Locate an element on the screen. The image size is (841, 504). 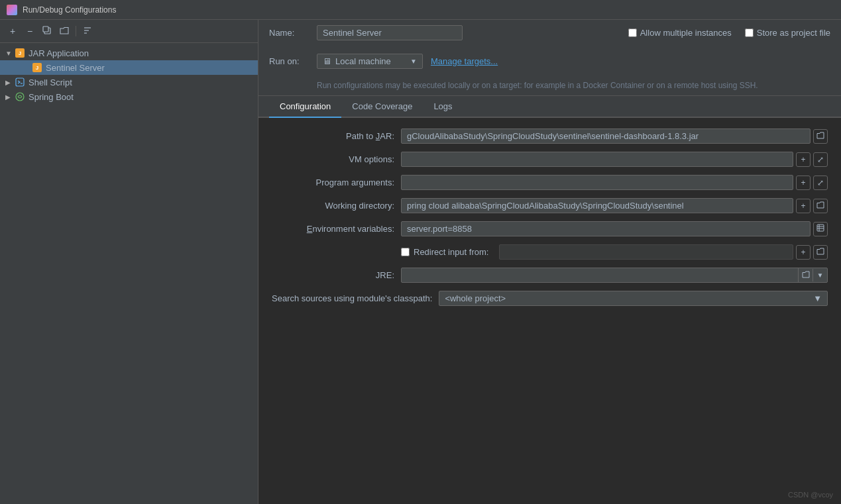
sort-icon is located at coordinates (87, 32).